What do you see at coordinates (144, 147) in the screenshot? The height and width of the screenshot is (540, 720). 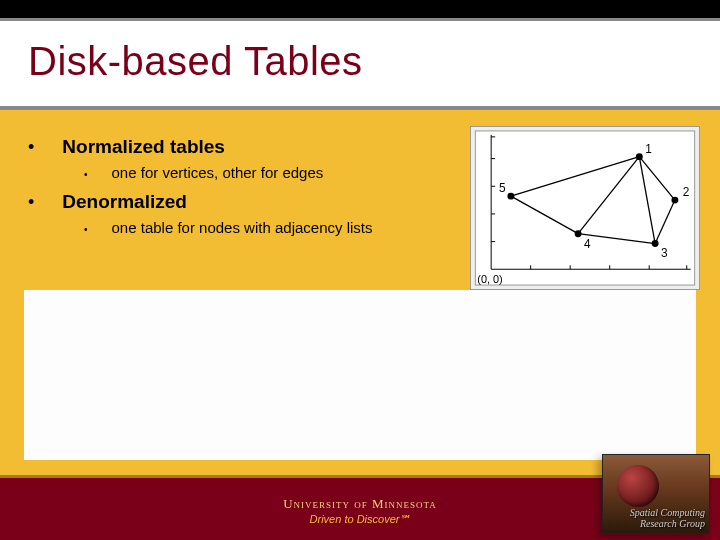 I see `bullet-label: Normalized tables` at bounding box center [144, 147].